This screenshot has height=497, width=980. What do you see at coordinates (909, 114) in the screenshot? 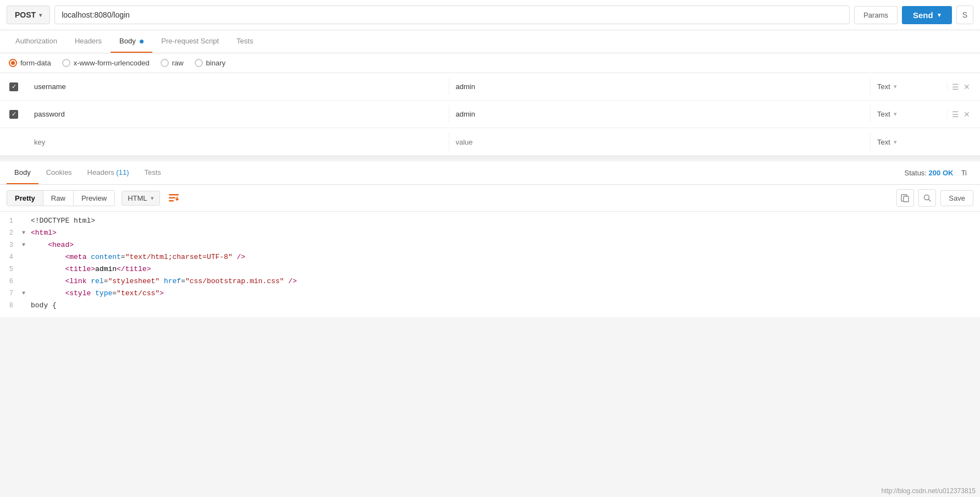
I see `type-password: Text ▾` at bounding box center [909, 114].